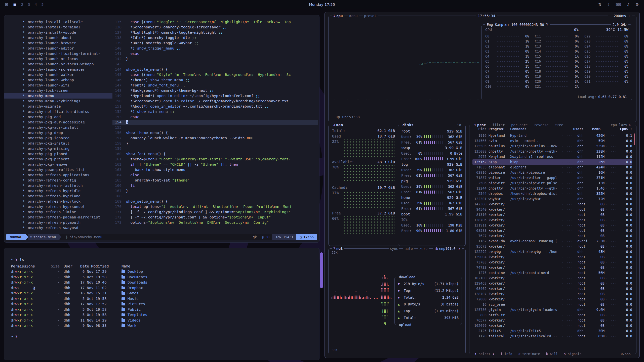 The width and height of the screenshot is (644, 362). What do you see at coordinates (620, 16) in the screenshot?
I see `update-interval: - 2000ms +` at bounding box center [620, 16].